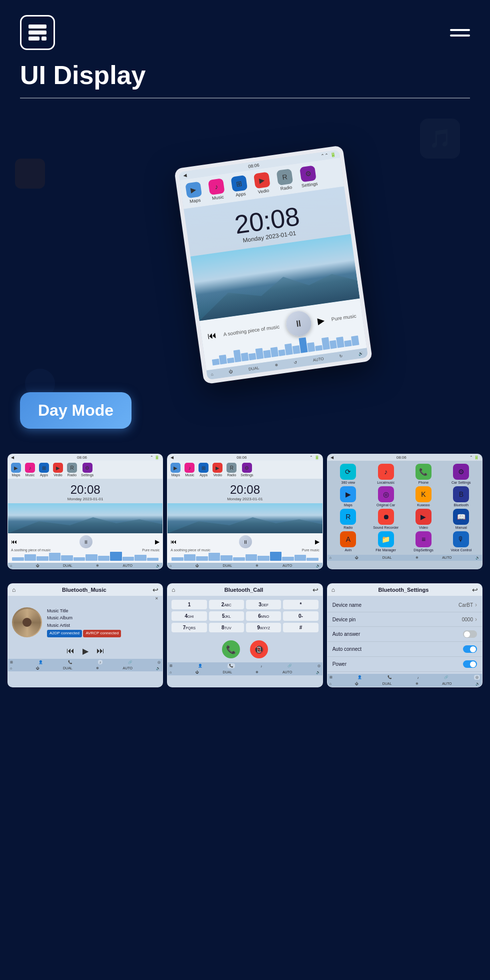 The width and height of the screenshot is (490, 980). What do you see at coordinates (423, 496) in the screenshot?
I see `app-kuwooo: K Kuwooo` at bounding box center [423, 496].